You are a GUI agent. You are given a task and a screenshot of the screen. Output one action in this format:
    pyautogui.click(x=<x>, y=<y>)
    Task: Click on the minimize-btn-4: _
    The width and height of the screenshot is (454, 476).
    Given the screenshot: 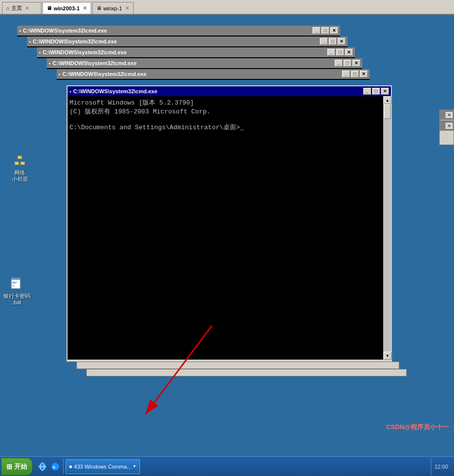 What is the action you would take?
    pyautogui.click(x=339, y=63)
    